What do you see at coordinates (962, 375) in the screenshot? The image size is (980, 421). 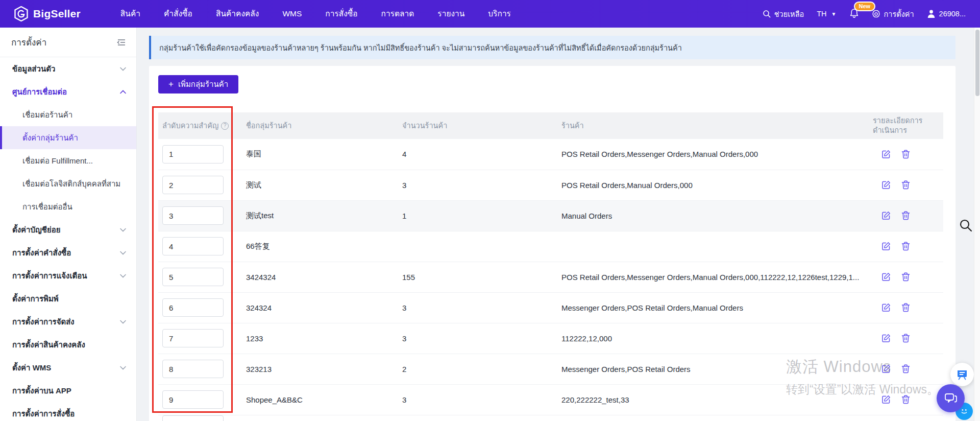 I see `announcement-fab` at bounding box center [962, 375].